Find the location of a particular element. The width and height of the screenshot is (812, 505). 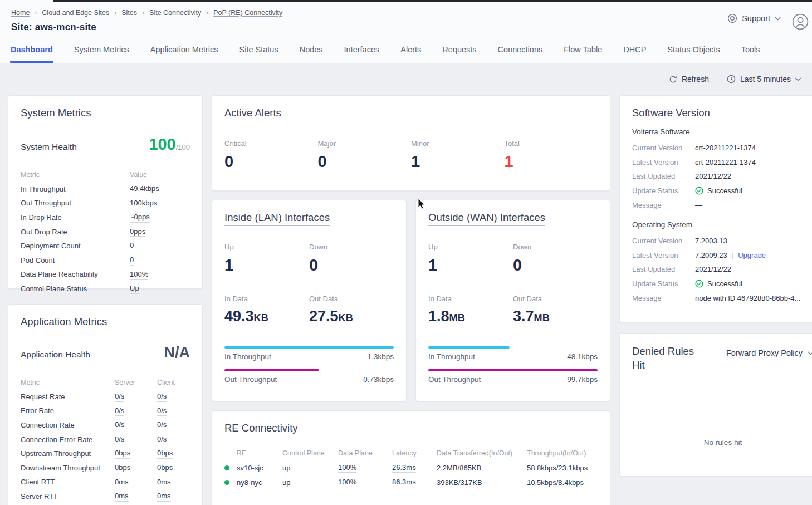

latency-link: 86.3ms is located at coordinates (404, 482).